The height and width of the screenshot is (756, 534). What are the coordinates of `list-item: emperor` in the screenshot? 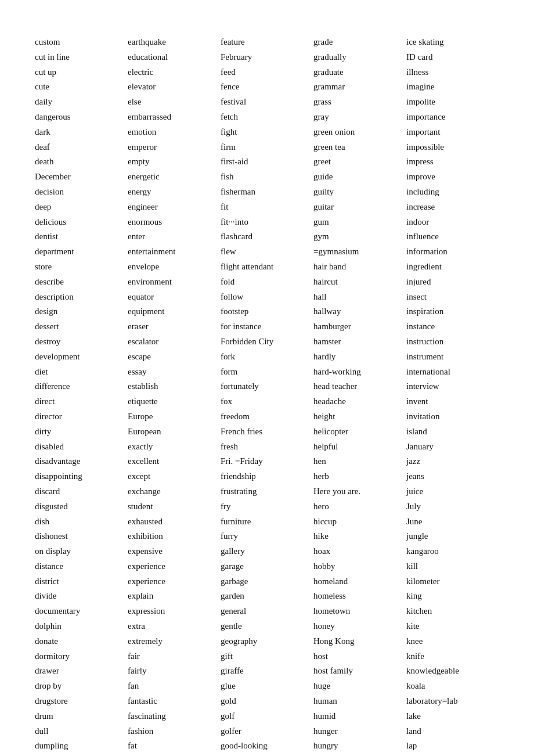 It's located at (174, 147).